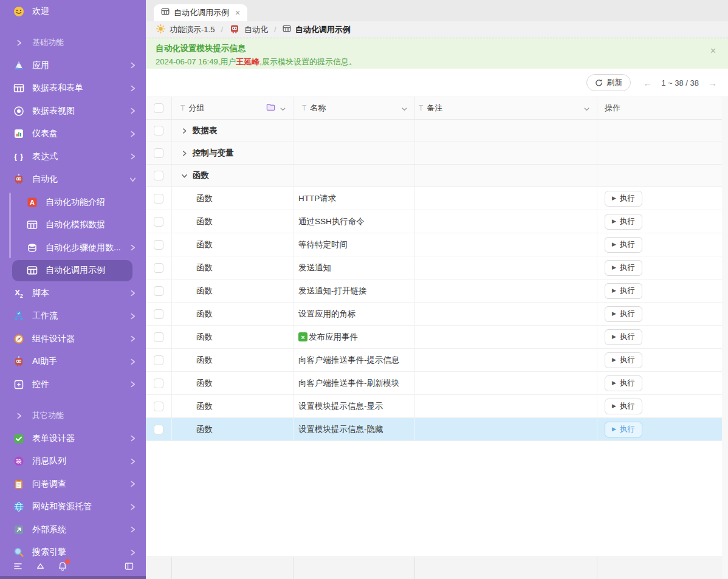 The image size is (728, 579). Describe the element at coordinates (434, 383) in the screenshot. I see `table-row-11: 函数向客户端推送事件-刷新模块▶执行` at that location.